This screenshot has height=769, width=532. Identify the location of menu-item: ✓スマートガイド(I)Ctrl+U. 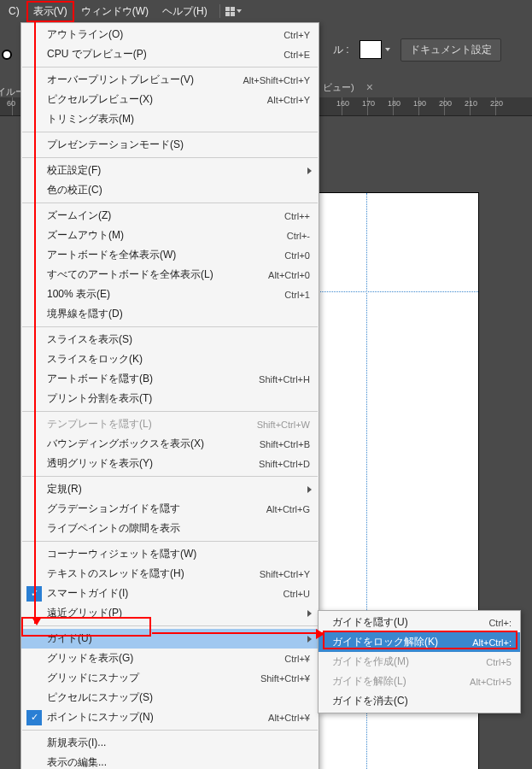
(170, 593).